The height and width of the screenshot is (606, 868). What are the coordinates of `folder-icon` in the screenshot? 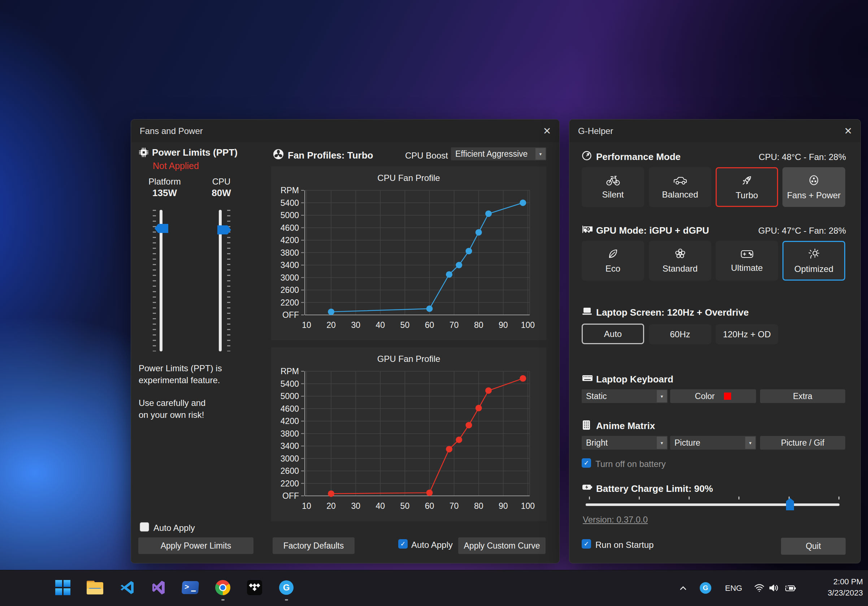 It's located at (95, 587).